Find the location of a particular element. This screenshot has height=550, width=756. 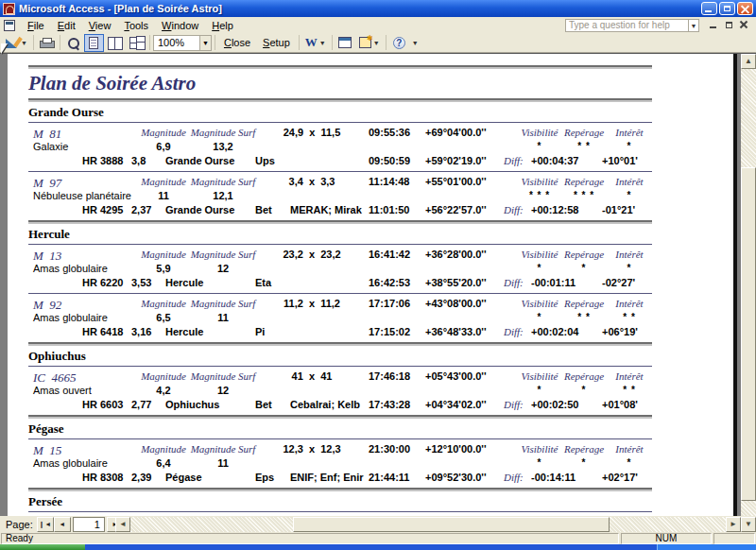

scroll-down-icon: ▼ is located at coordinates (748, 524).